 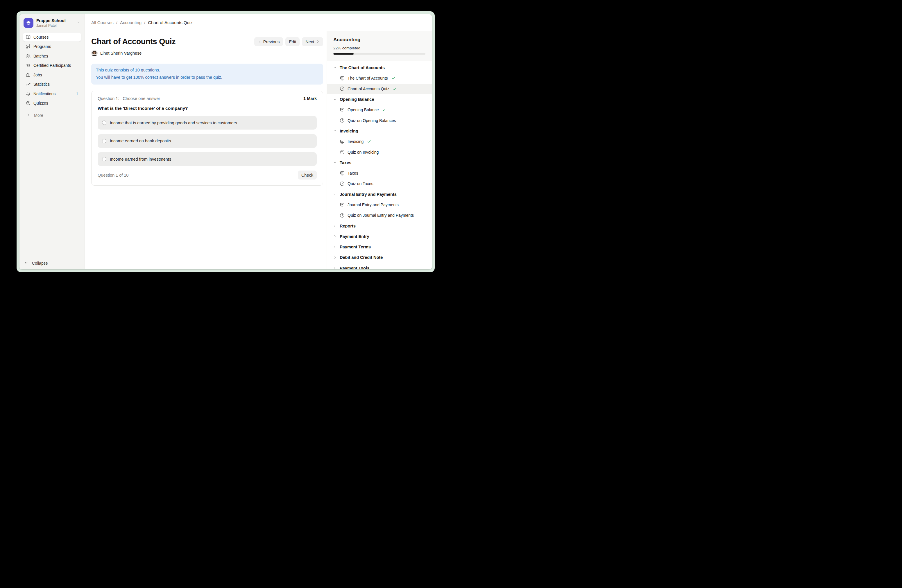 I want to click on chapter-title: Payment Tools, so click(x=355, y=267).